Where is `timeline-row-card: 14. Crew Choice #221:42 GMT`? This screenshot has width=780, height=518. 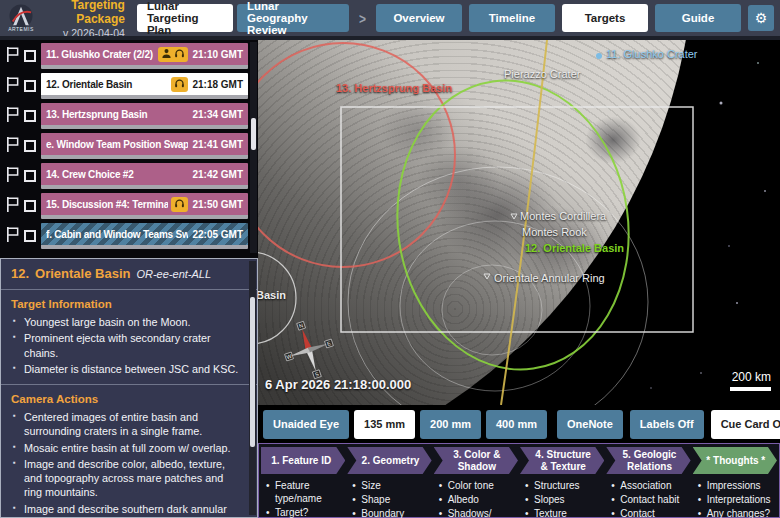
timeline-row-card: 14. Crew Choice #221:42 GMT is located at coordinates (144, 176).